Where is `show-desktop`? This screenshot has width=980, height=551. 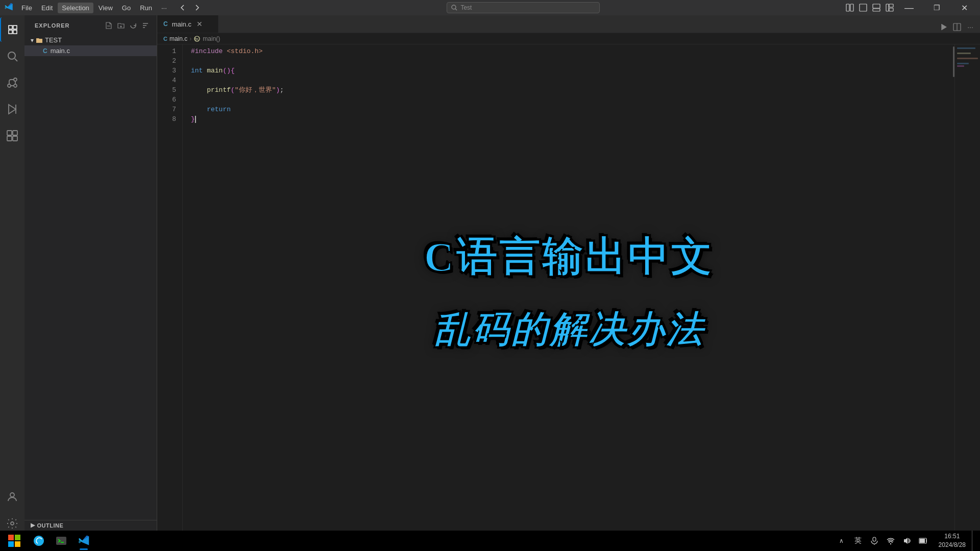
show-desktop is located at coordinates (974, 541).